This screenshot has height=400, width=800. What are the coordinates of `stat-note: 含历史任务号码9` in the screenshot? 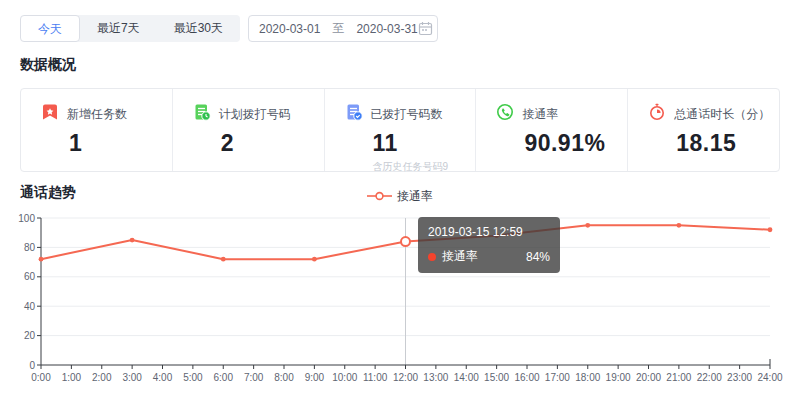 It's located at (424, 167).